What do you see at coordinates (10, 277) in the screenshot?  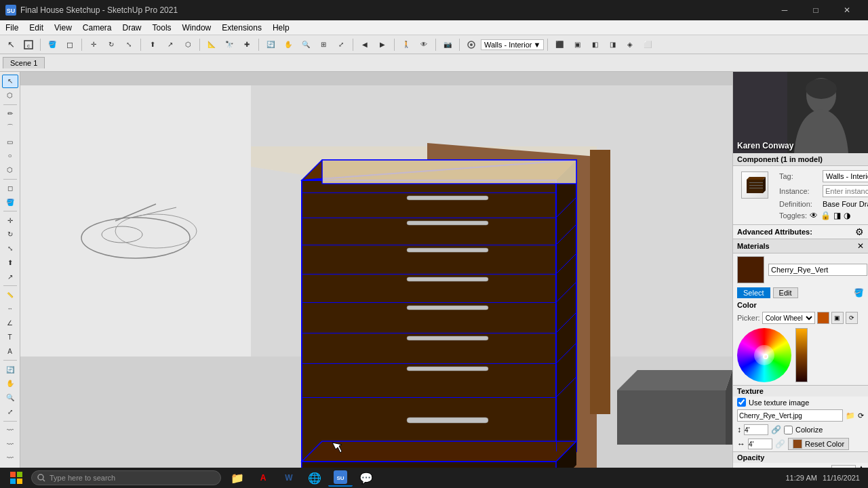 I see `lt-followme: ↗` at bounding box center [10, 277].